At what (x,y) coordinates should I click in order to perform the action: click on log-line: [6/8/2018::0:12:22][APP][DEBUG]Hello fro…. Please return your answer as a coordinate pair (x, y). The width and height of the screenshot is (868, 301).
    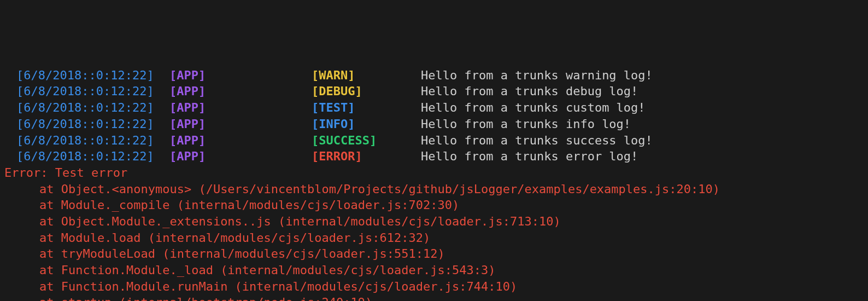
    Looking at the image, I should click on (434, 91).